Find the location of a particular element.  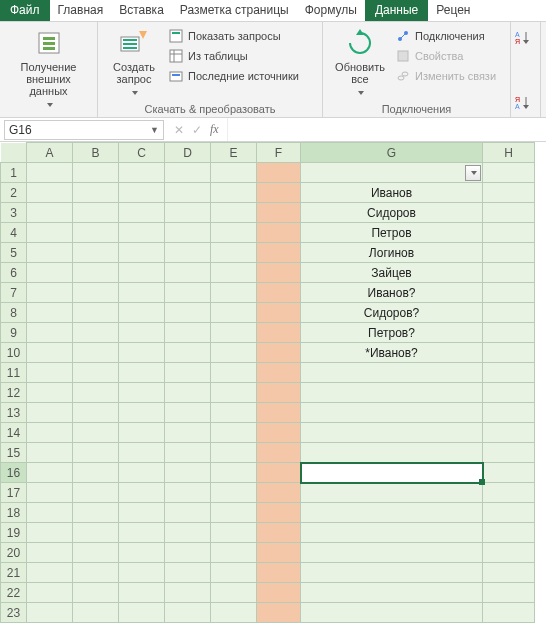

cell-C5 is located at coordinates (142, 253).